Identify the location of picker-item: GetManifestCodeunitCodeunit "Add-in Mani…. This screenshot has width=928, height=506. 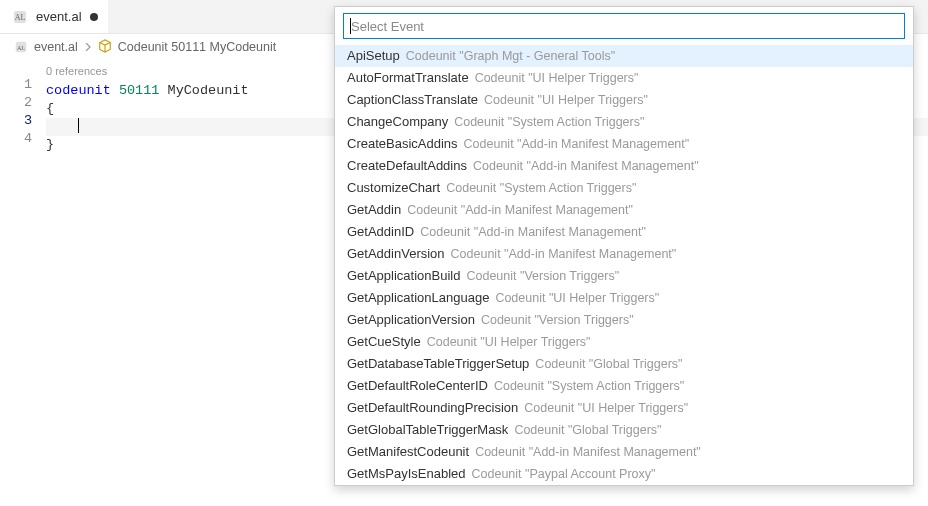
(624, 452).